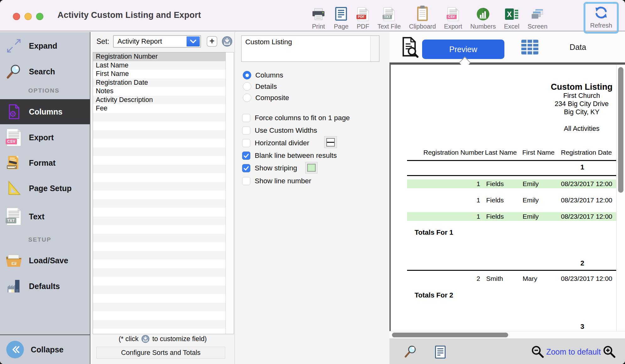 The height and width of the screenshot is (364, 625). Describe the element at coordinates (330, 142) in the screenshot. I see `divider-style-button` at that location.